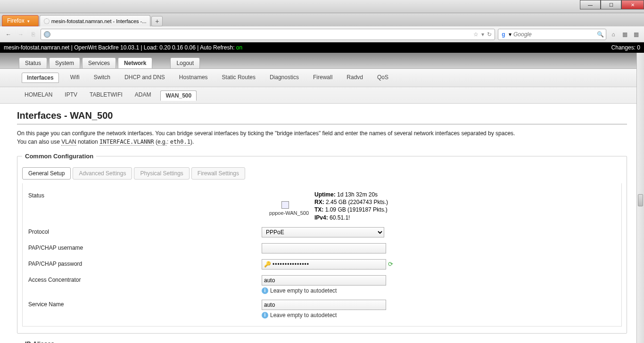 This screenshot has height=343, width=644. What do you see at coordinates (69, 142) in the screenshot?
I see `abbr-vlan: VLAN` at bounding box center [69, 142].